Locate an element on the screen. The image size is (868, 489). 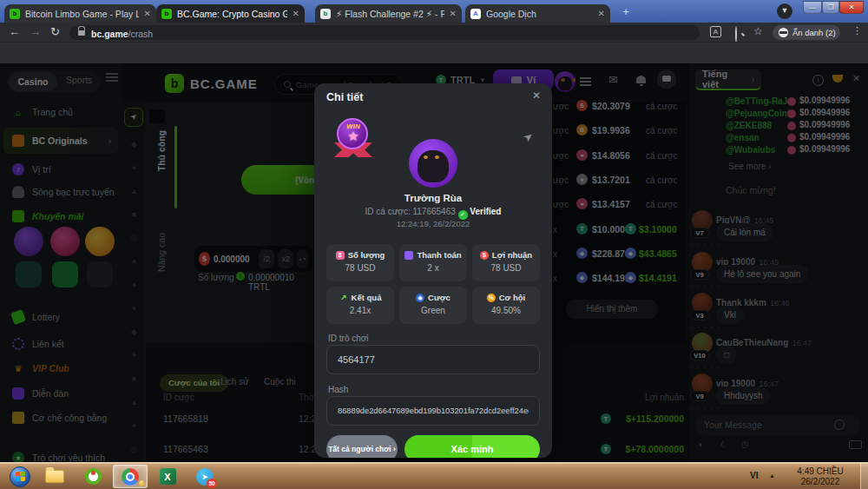
stat-bet: ◉Cược Green is located at coordinates (433, 306).